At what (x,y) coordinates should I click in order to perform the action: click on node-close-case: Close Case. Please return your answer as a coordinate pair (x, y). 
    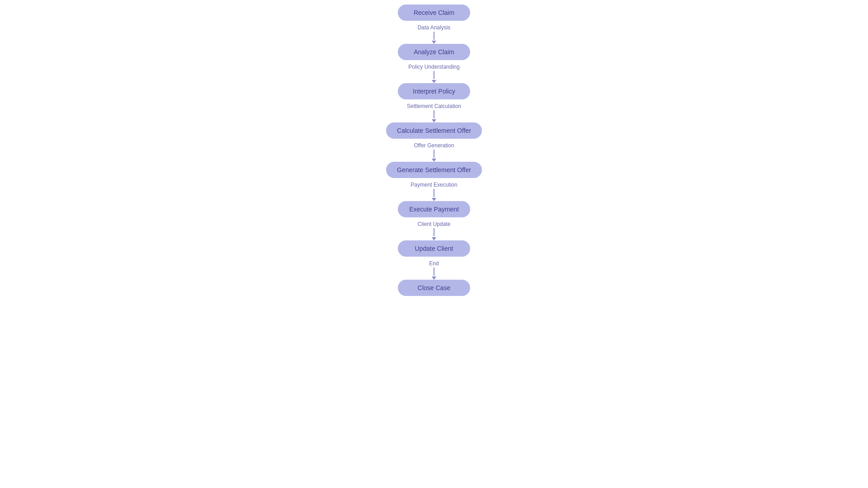
    Looking at the image, I should click on (434, 288).